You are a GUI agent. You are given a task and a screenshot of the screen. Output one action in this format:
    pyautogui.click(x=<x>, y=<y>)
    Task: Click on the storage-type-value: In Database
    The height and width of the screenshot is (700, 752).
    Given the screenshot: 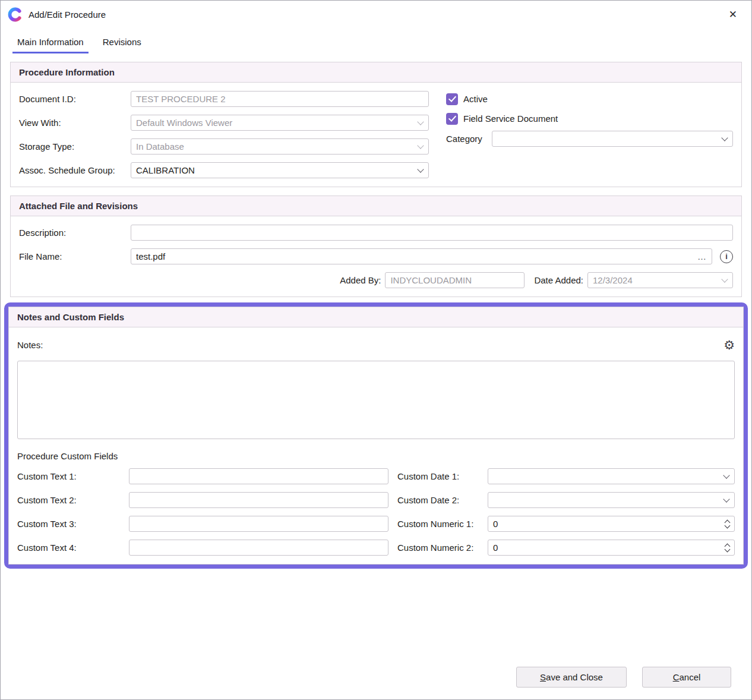 What is the action you would take?
    pyautogui.click(x=277, y=146)
    